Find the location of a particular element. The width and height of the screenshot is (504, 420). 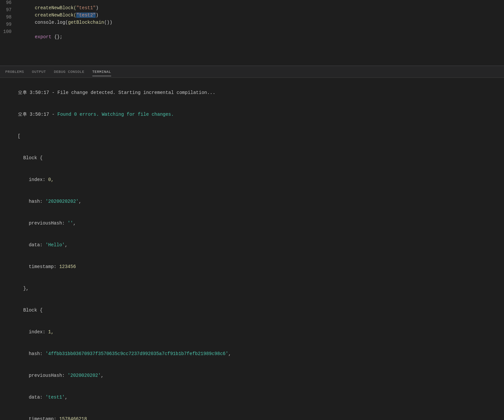

tab-problems: PROBLEMS is located at coordinates (15, 72).